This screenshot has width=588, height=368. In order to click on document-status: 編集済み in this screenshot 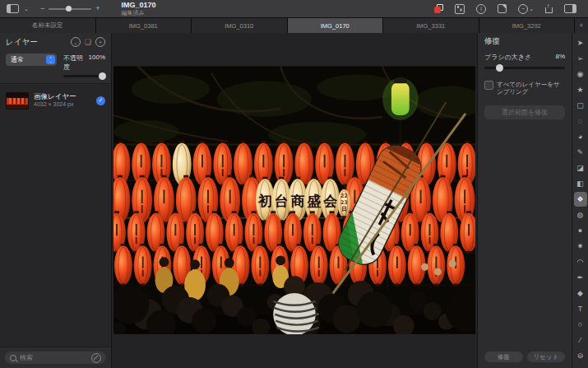, I will do `click(138, 13)`.